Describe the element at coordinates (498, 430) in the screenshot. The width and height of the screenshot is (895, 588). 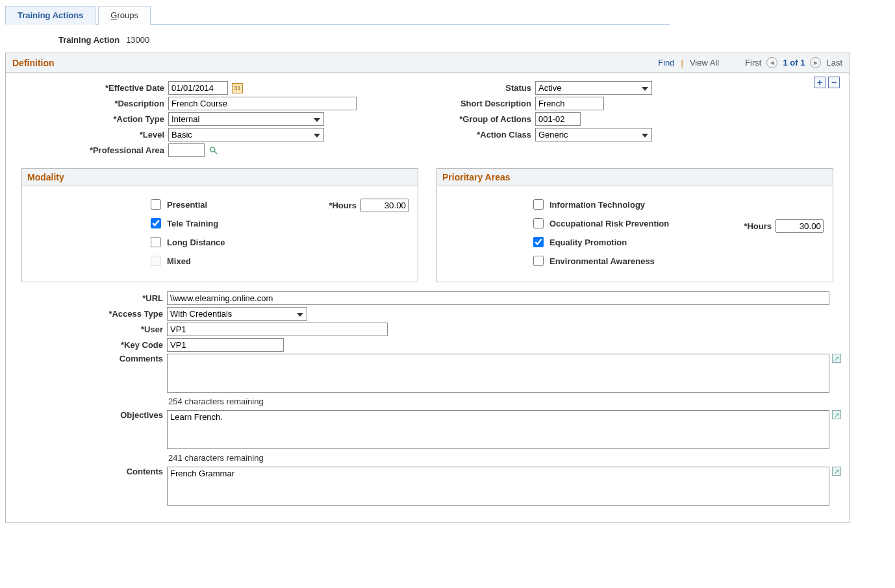
I see `objectives-textarea` at that location.